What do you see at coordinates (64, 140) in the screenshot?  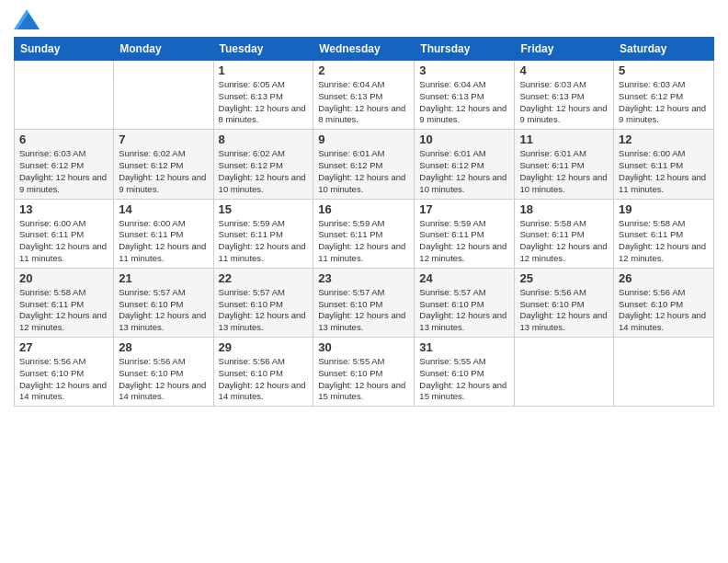 I see `day-number: 6` at bounding box center [64, 140].